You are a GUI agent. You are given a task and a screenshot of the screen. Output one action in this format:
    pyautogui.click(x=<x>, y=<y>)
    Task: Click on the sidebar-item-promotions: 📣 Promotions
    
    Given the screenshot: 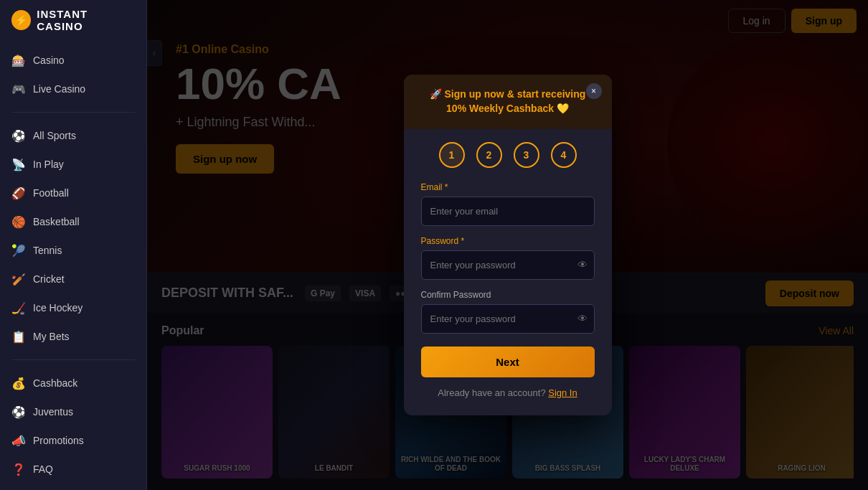 What is the action you would take?
    pyautogui.click(x=73, y=440)
    